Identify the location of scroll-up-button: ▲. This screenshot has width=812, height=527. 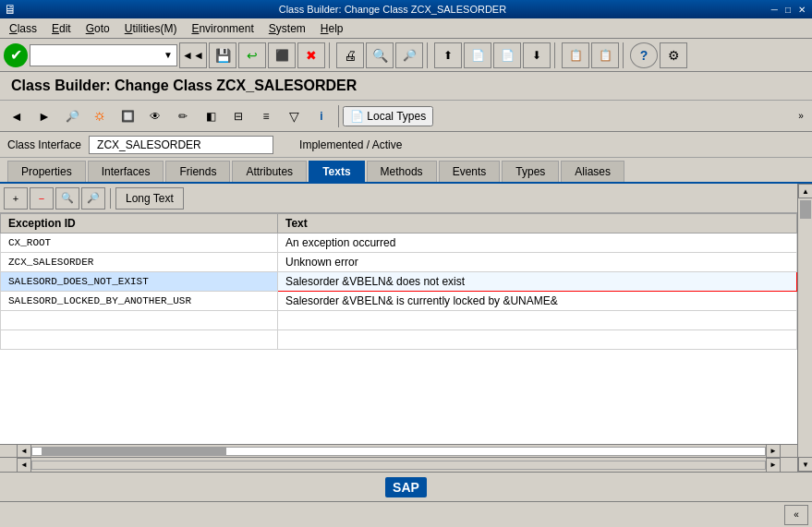
(806, 191).